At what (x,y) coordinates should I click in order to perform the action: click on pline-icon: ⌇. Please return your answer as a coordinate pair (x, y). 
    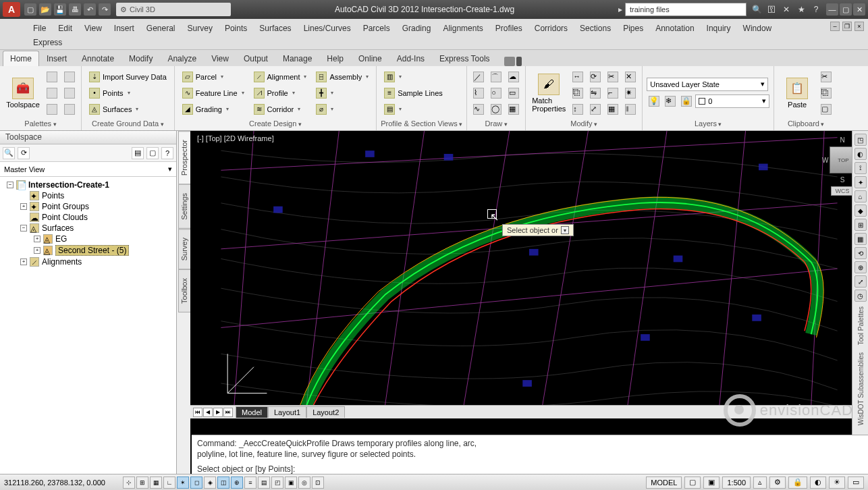
    Looking at the image, I should click on (479, 93).